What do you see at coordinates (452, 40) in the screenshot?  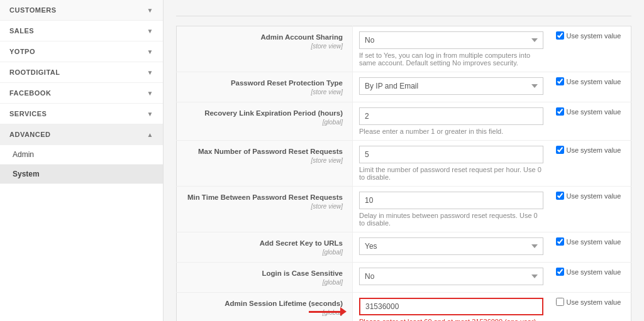 I see `config-select-admin-account-sharing: NoYes` at bounding box center [452, 40].